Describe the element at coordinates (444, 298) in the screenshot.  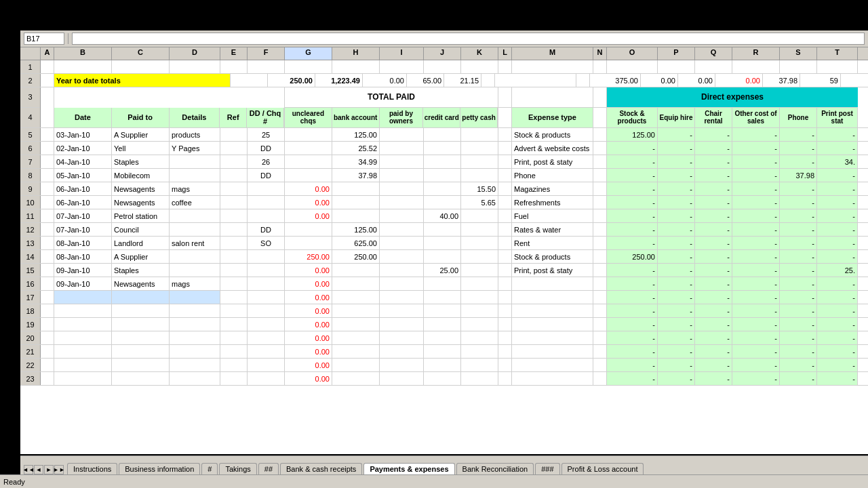
I see `table-row: 170.00------` at that location.